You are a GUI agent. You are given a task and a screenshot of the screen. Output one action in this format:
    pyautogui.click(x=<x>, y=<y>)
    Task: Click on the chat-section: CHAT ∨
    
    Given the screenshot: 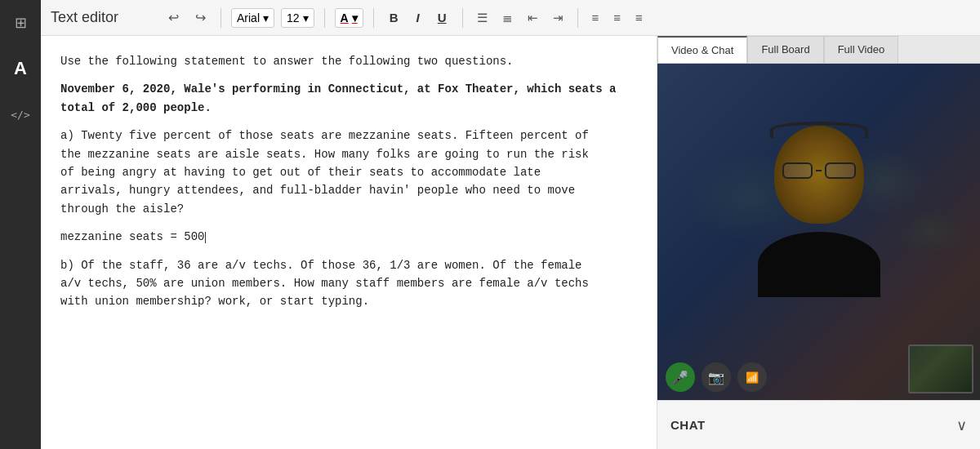 What is the action you would take?
    pyautogui.click(x=818, y=425)
    